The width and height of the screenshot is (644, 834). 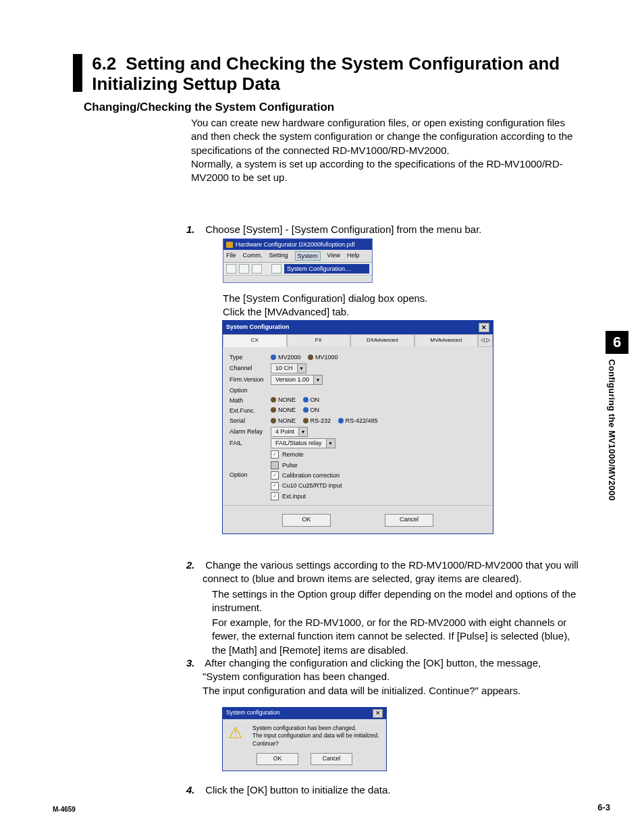 What do you see at coordinates (250, 411) in the screenshot?
I see `label-extfunc: Ext.Func.` at bounding box center [250, 411].